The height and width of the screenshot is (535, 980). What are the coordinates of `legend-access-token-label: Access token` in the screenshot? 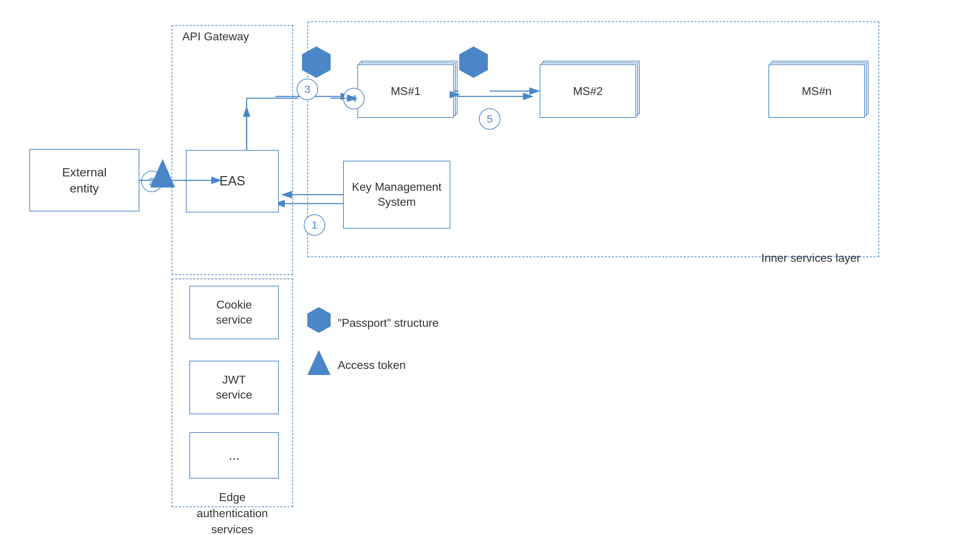 It's located at (372, 365).